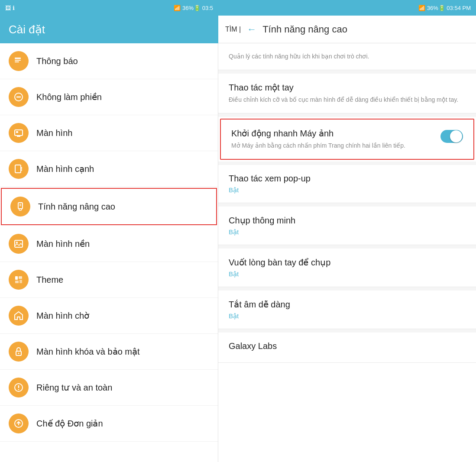 This screenshot has height=462, width=476. Describe the element at coordinates (333, 145) in the screenshot. I see `quick-camera-desc: Mở Máy ảnh bằng cách nhấn phím Trang chí…` at that location.